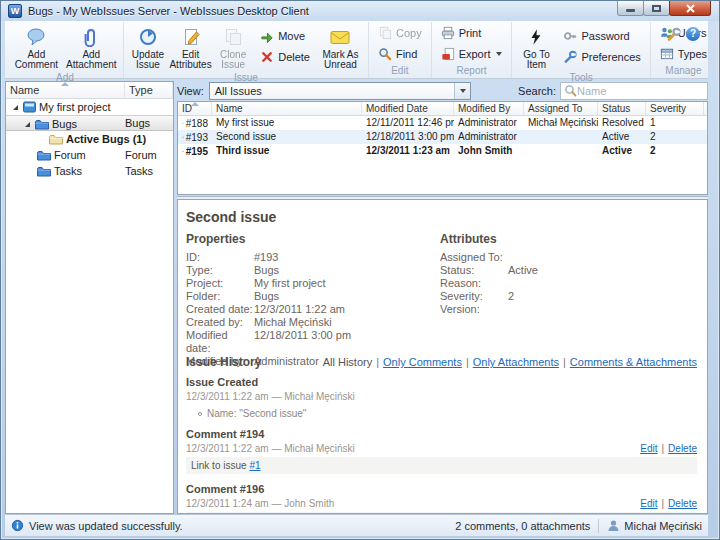  What do you see at coordinates (285, 36) in the screenshot?
I see `move-button: Move` at bounding box center [285, 36].